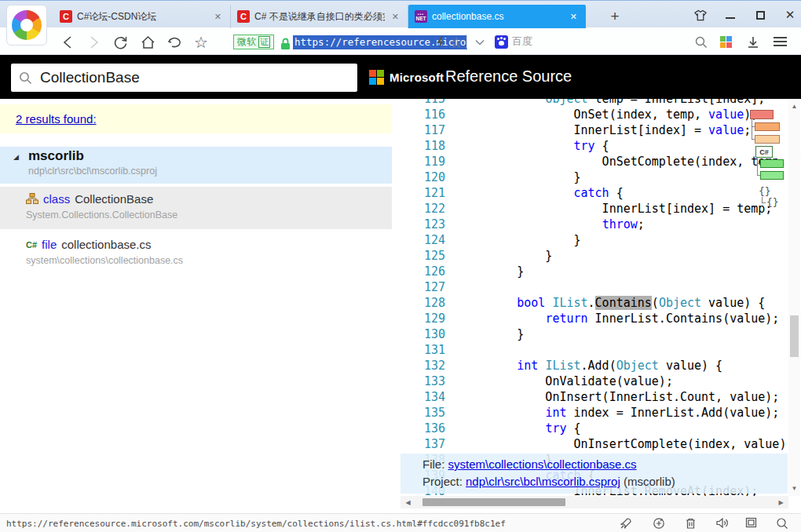  I want to click on collapse-triangle-icon: ◢, so click(16, 157).